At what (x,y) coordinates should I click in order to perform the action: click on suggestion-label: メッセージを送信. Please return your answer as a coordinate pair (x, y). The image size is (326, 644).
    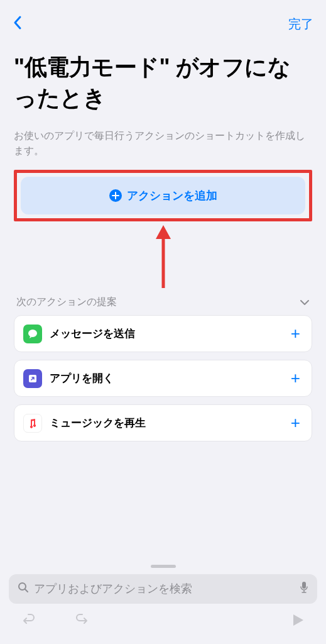
    Looking at the image, I should click on (165, 333).